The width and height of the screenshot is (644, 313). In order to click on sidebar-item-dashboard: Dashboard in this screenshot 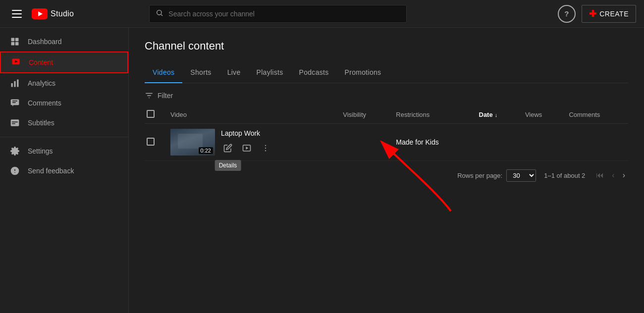, I will do `click(64, 42)`.